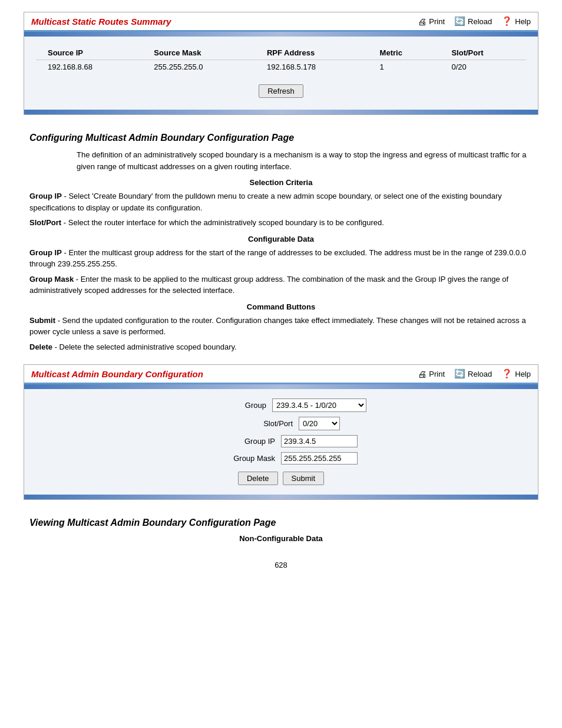 The image size is (562, 728). I want to click on help-label-1: Help, so click(523, 21).